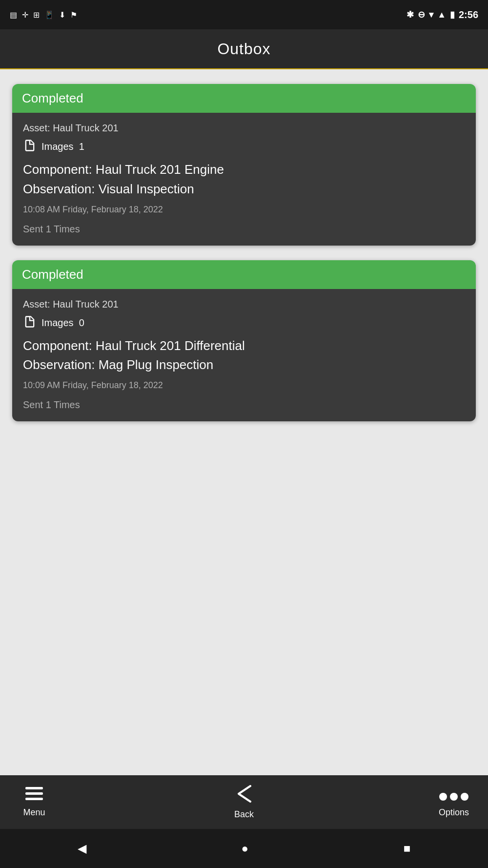  Describe the element at coordinates (244, 305) in the screenshot. I see `card-asset-2: Asset: Haul Truck 201` at that location.